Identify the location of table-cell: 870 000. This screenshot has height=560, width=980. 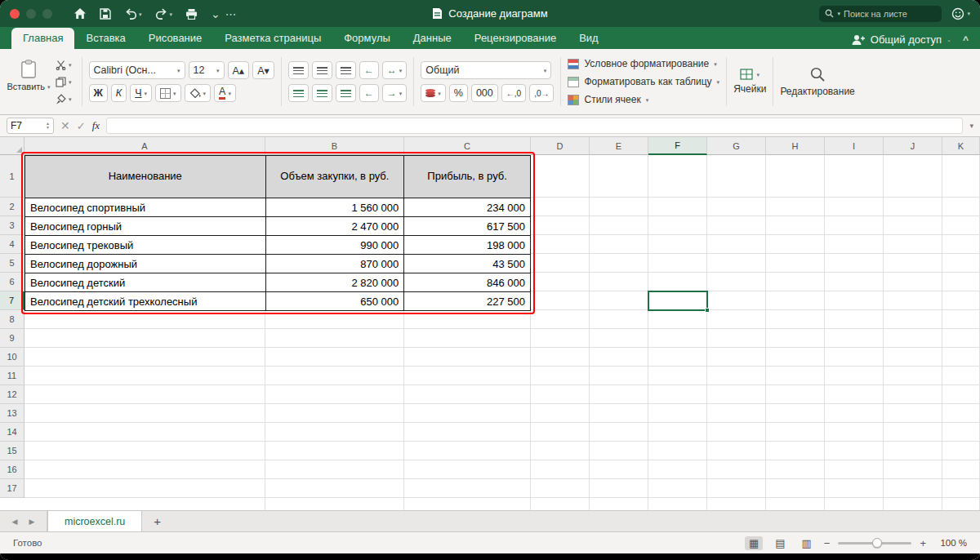
(336, 264).